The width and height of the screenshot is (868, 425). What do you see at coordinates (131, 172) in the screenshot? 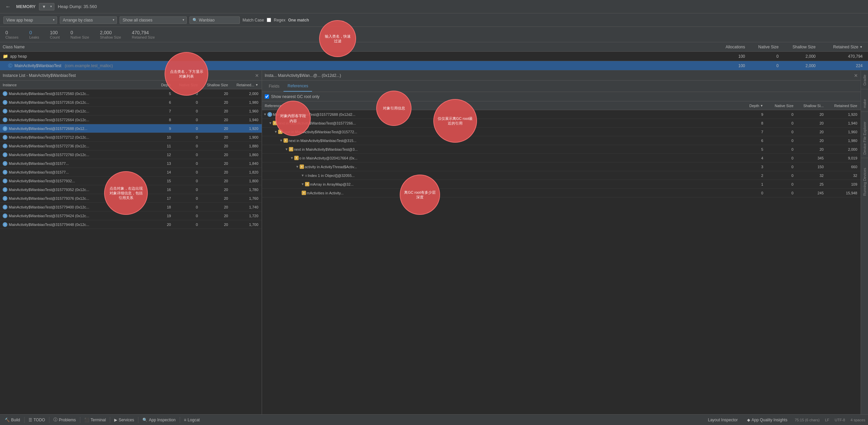
I see `instance-row: i MainActivity$WanbiaoTest@31577... 14 0…` at bounding box center [131, 172].